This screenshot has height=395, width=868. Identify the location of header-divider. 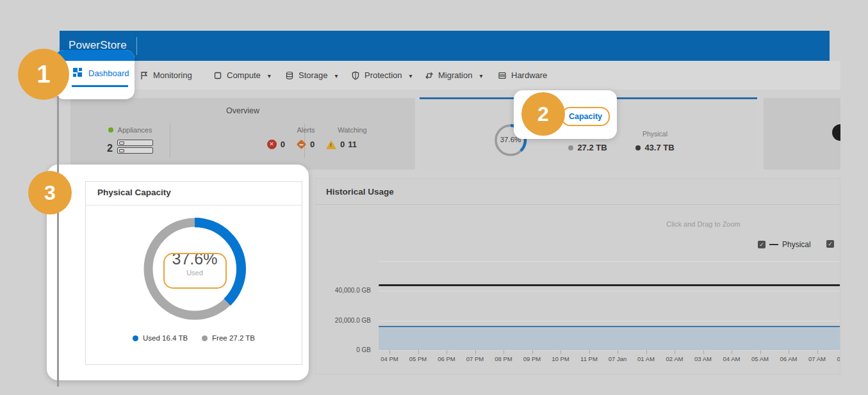
(137, 46).